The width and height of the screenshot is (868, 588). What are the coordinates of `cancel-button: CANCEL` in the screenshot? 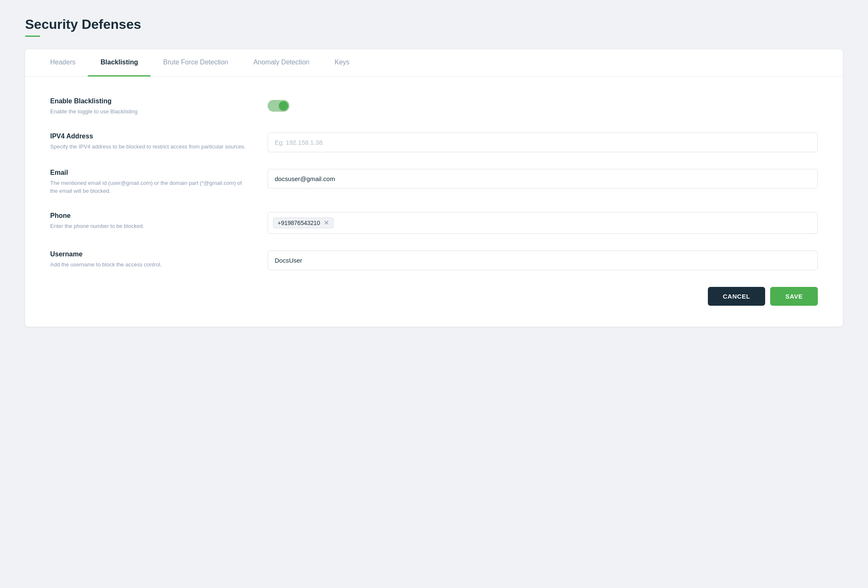 It's located at (737, 296).